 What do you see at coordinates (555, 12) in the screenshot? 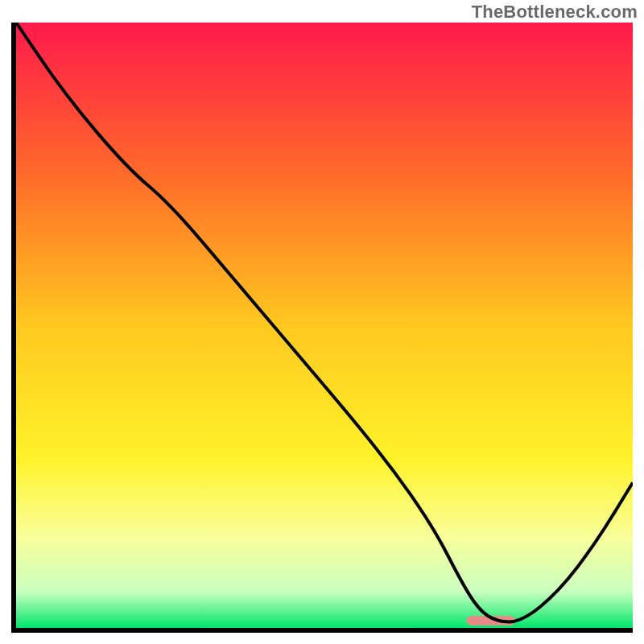
I see `watermark-text: TheBottleneck.com` at bounding box center [555, 12].